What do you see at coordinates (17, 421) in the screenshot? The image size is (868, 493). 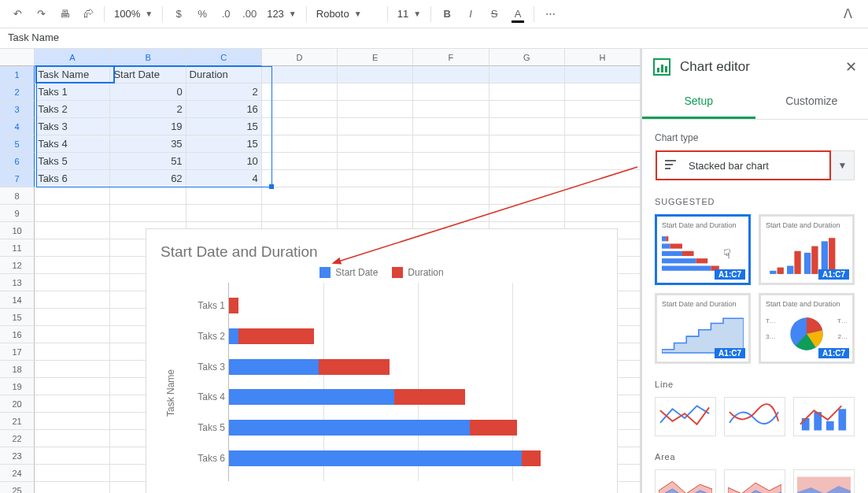 I see `row-header: 21` at bounding box center [17, 421].